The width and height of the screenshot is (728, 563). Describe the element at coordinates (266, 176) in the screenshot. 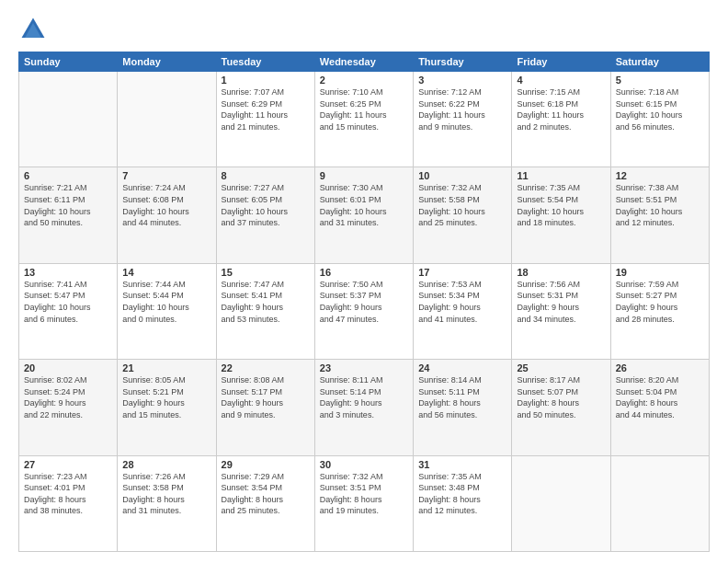

I see `day-number: 8` at that location.